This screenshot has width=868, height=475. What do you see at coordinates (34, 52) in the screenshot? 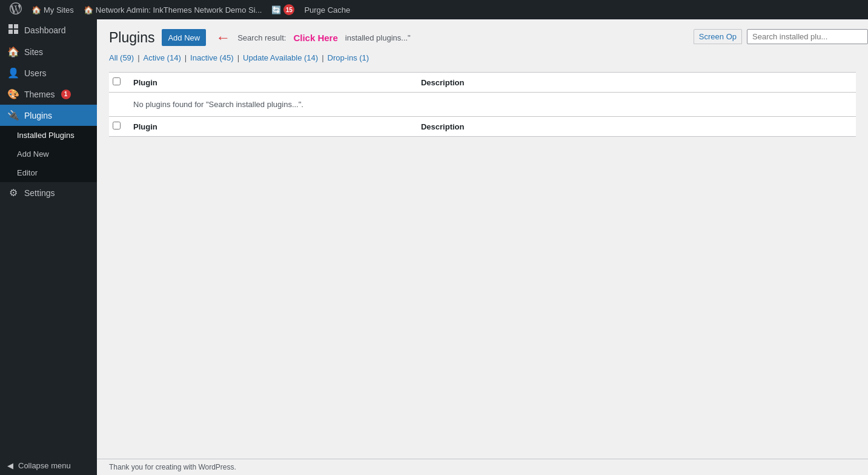
I see `sites-label: Sites` at bounding box center [34, 52].